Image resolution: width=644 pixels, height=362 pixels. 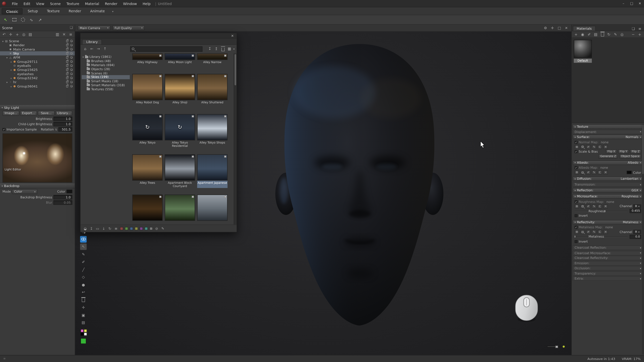 What do you see at coordinates (151, 228) in the screenshot?
I see `filter-swatch-gray` at bounding box center [151, 228].